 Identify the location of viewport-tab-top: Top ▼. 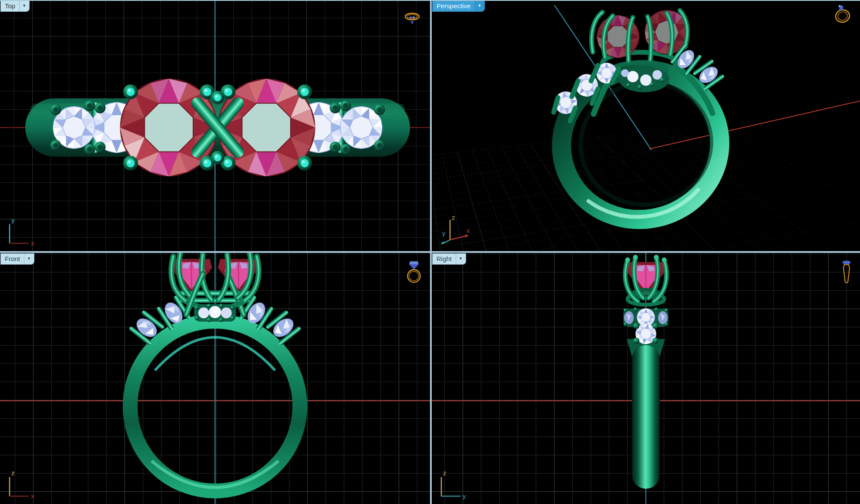
(15, 6).